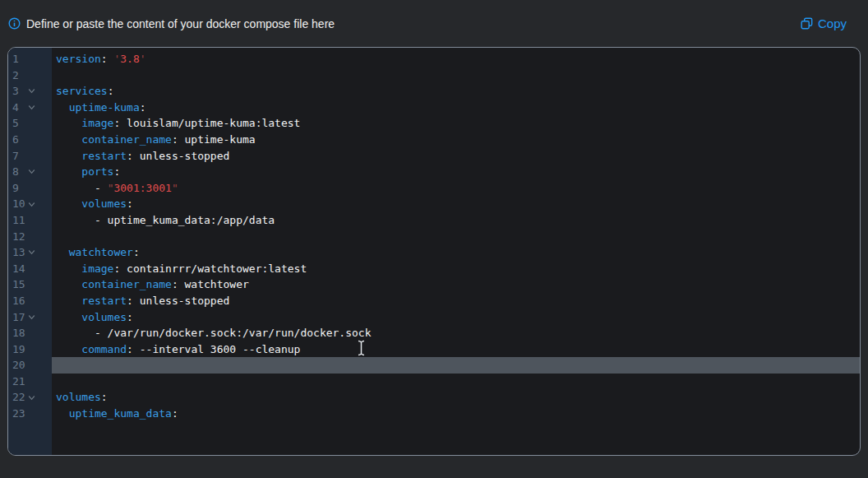  I want to click on code-line: 4 uptime-kuma:, so click(434, 108).